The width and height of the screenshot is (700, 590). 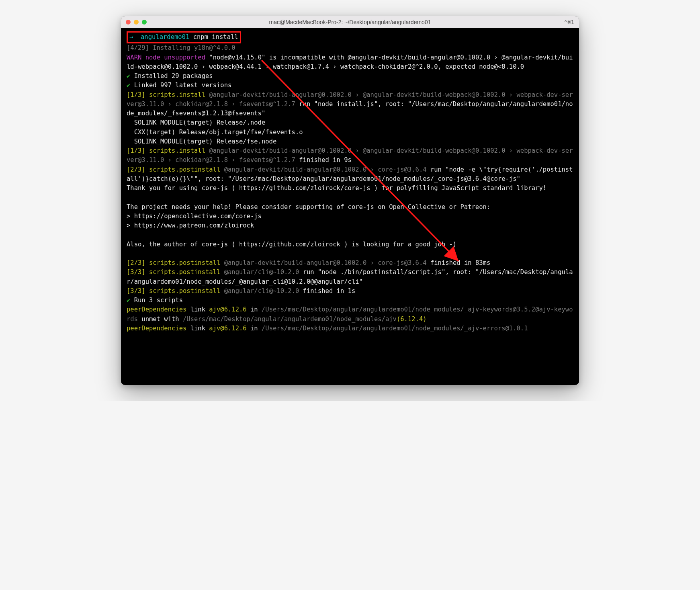 I want to click on highlight-box: → angulardemo01 cnpm install, so click(x=184, y=37).